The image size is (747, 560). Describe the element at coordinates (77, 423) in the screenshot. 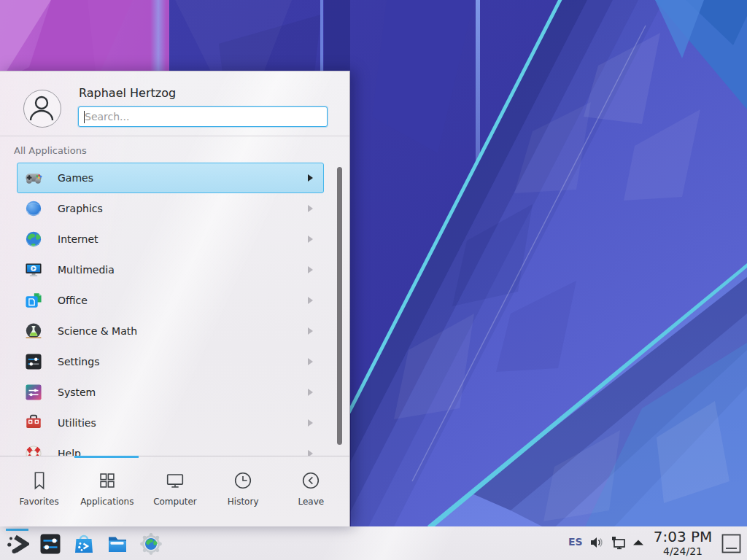

I see `category-label: Utilities` at that location.